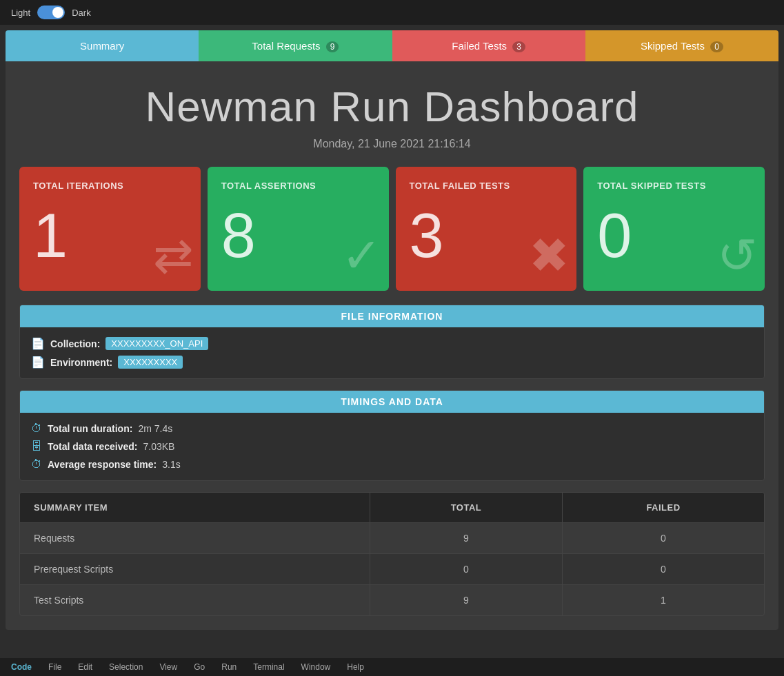 This screenshot has height=676, width=784. Describe the element at coordinates (125, 667) in the screenshot. I see `statusbar-selection: Selection` at that location.